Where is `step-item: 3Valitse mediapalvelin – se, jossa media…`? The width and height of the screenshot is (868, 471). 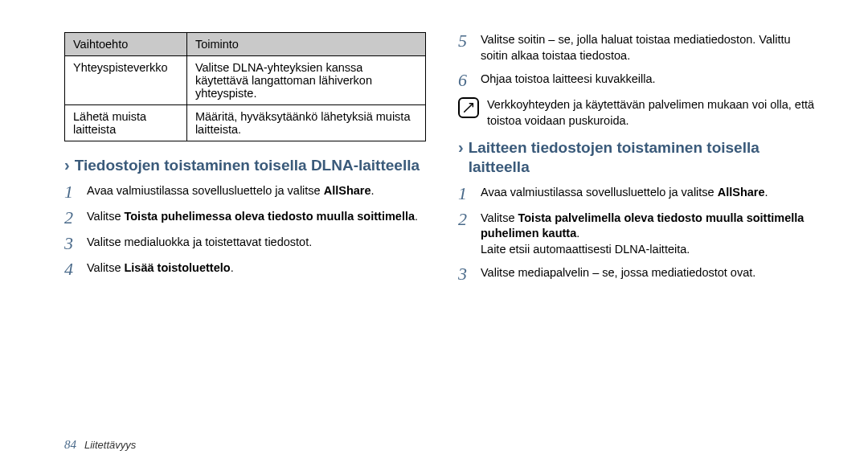
step-item: 3Valitse mediapalvelin – se, jossa media… is located at coordinates (639, 274).